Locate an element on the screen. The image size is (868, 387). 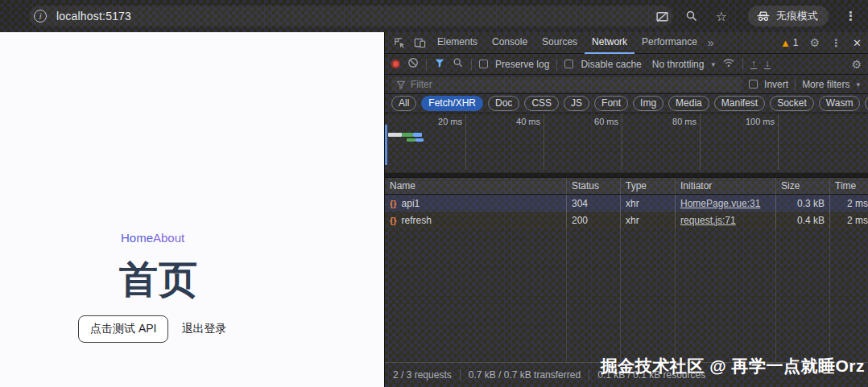
chip-img: Img is located at coordinates (648, 103).